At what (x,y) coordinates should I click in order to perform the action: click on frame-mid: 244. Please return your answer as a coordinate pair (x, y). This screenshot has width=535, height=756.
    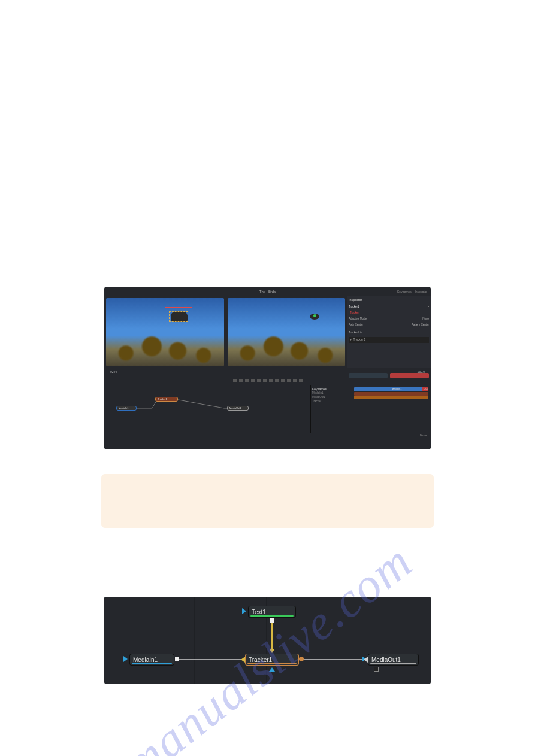
    Looking at the image, I should click on (114, 372).